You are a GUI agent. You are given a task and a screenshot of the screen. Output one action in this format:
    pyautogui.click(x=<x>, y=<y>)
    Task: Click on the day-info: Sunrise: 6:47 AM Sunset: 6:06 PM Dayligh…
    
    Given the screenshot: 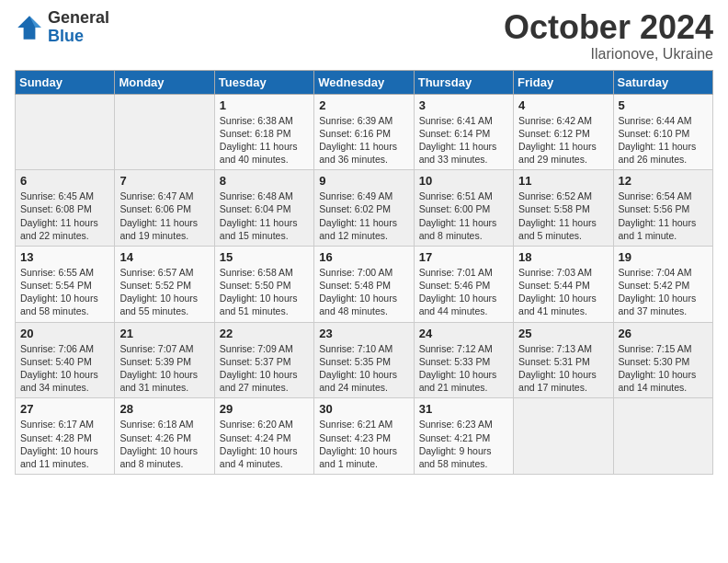 What is the action you would take?
    pyautogui.click(x=164, y=215)
    